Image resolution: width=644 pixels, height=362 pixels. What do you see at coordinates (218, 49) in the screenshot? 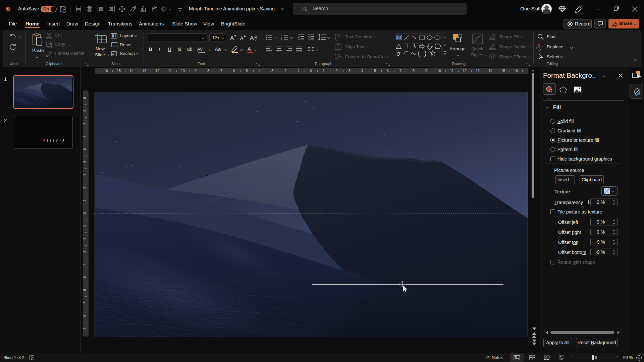
I see `svg-text: Aa` at bounding box center [218, 49].